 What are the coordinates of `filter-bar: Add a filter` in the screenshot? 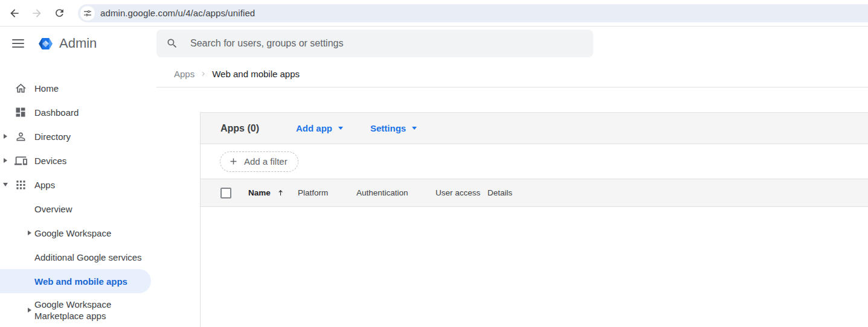 It's located at (534, 162).